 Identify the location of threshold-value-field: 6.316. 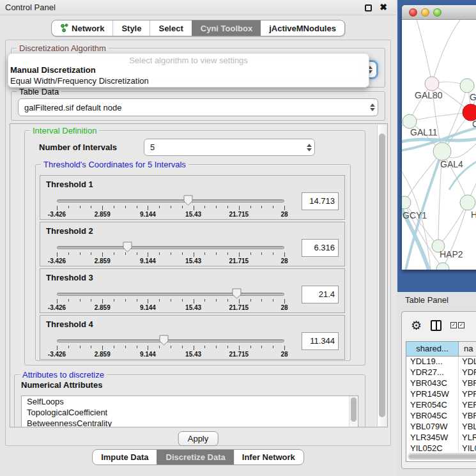
(320, 248).